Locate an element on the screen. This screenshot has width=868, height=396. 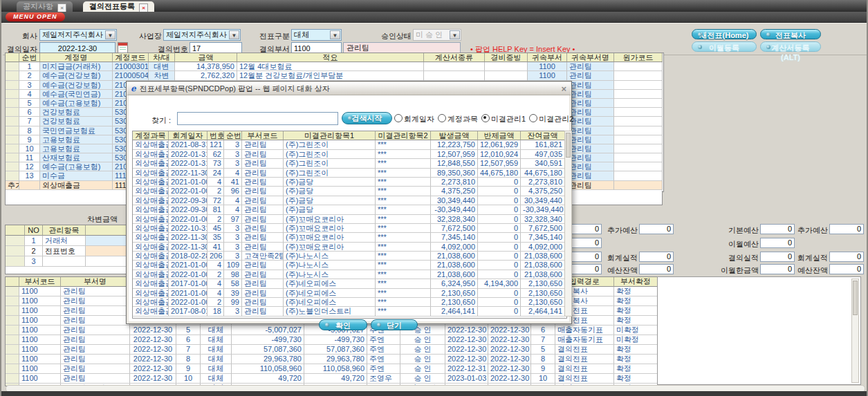
radio-option-미결관리2: 미결관리2 is located at coordinates (551, 119).